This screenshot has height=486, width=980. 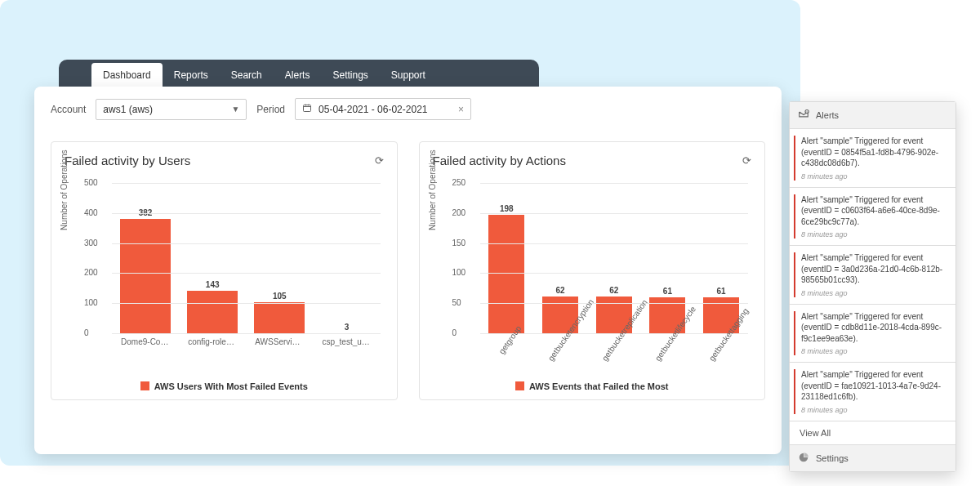 I want to click on chart-users-legend: AWS Users With Most Failed Events, so click(x=224, y=386).